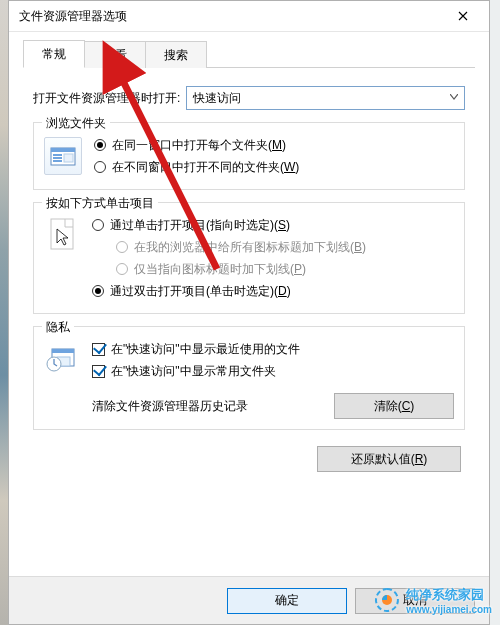  I want to click on radio-same-window: 在同一窗口中打开每个文件夹(M), so click(274, 145).